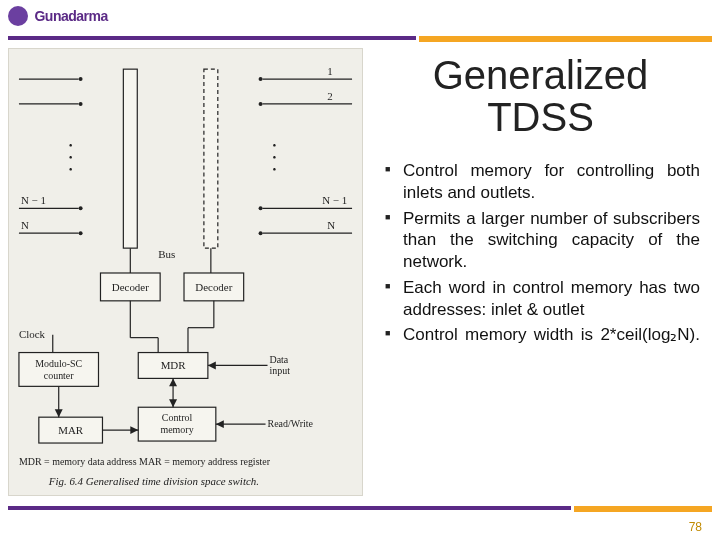 Image resolution: width=720 pixels, height=540 pixels. Describe the element at coordinates (291, 424) in the screenshot. I see `fig-label-rw: Read/Write` at that location.